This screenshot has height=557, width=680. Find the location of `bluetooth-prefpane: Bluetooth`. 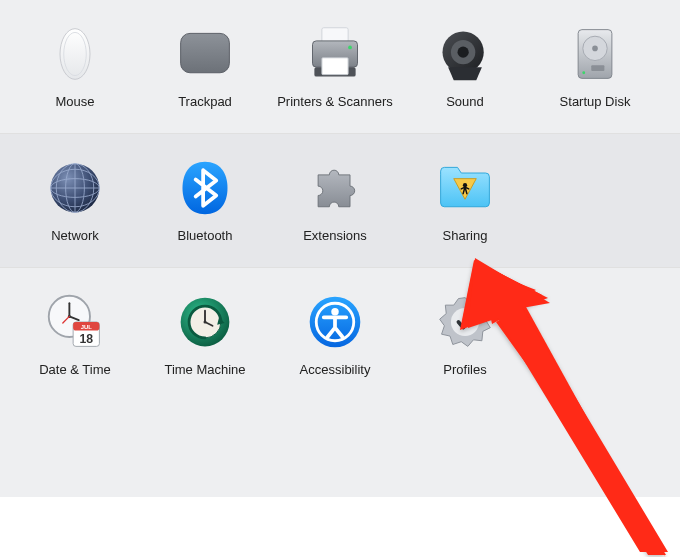

bluetooth-prefpane: Bluetooth is located at coordinates (205, 196).